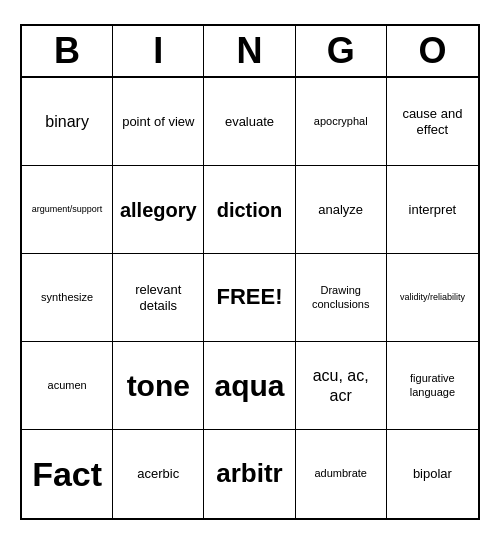  What do you see at coordinates (250, 210) in the screenshot?
I see `bingo-cell-7: diction` at bounding box center [250, 210].